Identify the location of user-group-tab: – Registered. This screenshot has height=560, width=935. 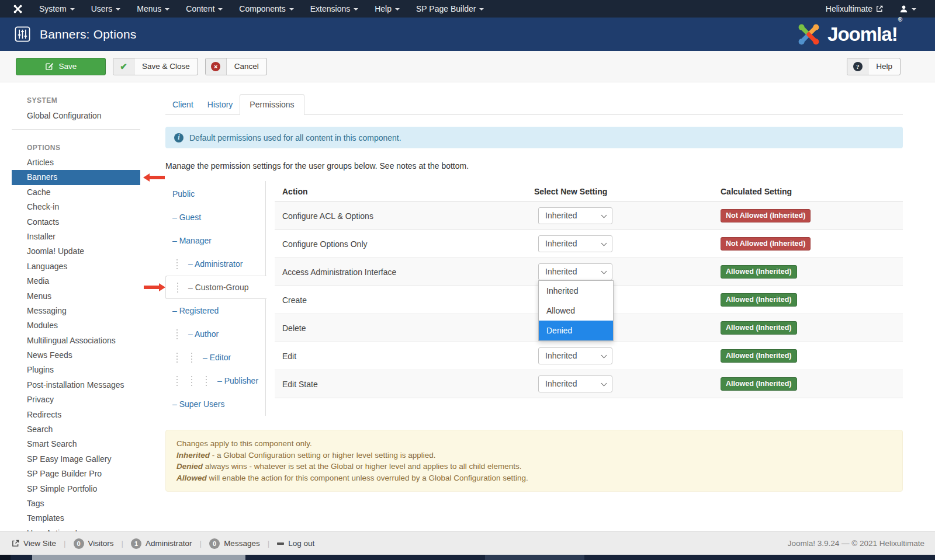
(216, 311).